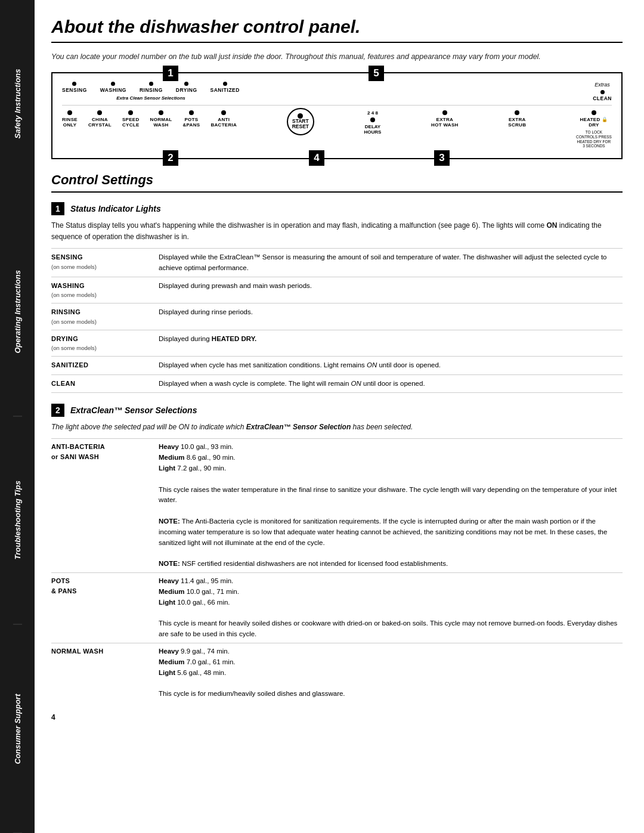  What do you see at coordinates (602, 95) in the screenshot?
I see `indicator-clean: CLEAN` at bounding box center [602, 95].